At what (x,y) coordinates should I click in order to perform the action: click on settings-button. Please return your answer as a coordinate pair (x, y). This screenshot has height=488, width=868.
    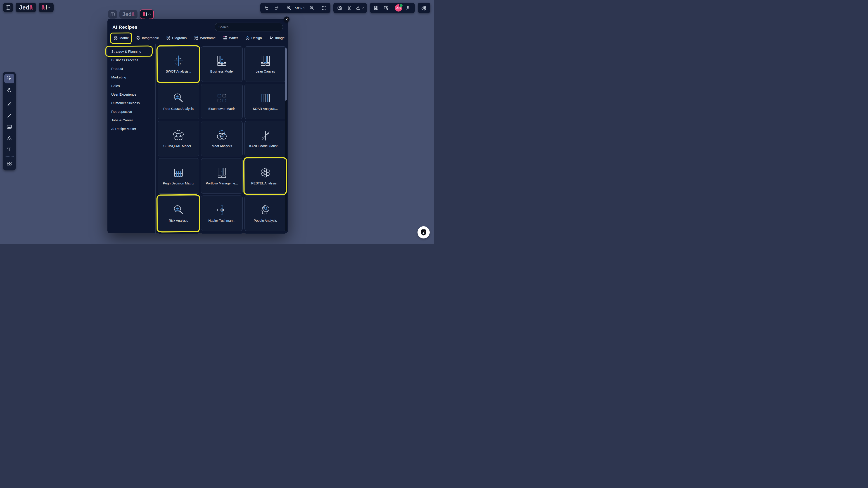
    Looking at the image, I should click on (424, 8).